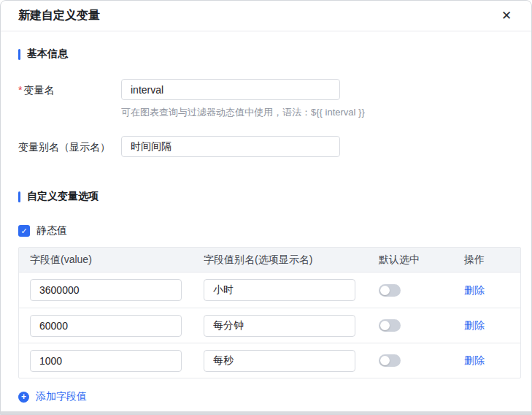 Image resolution: width=532 pixels, height=415 pixels. I want to click on dialog-title: 新建自定义变量, so click(59, 16).